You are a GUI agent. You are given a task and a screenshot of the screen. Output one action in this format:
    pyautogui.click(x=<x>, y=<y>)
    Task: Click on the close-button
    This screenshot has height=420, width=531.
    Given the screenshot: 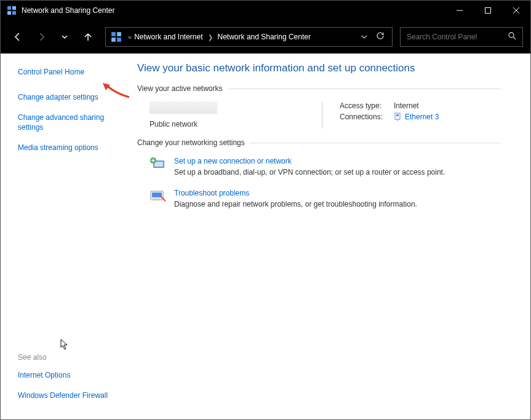 What is the action you would take?
    pyautogui.click(x=516, y=10)
    